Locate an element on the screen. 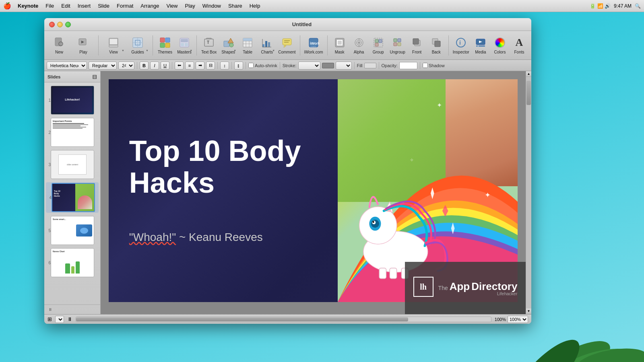  masters-button: Masters ▼ is located at coordinates (184, 45).